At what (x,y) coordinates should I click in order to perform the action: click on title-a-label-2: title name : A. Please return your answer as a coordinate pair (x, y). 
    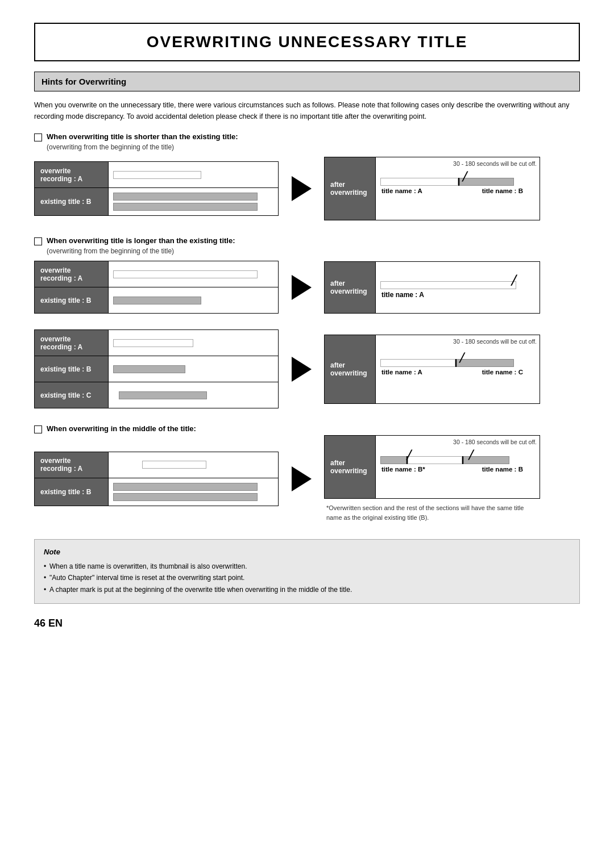
    Looking at the image, I should click on (403, 295).